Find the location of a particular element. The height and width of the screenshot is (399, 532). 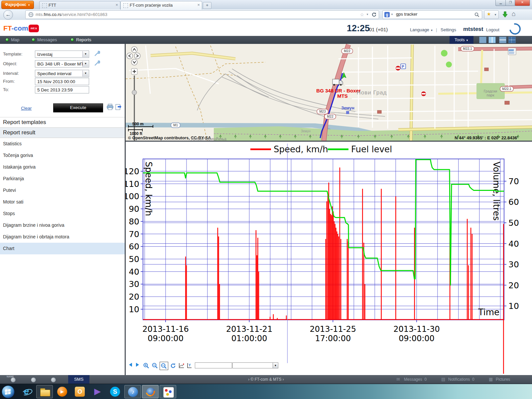

sidebar-item-report-result: Report result is located at coordinates (63, 133).